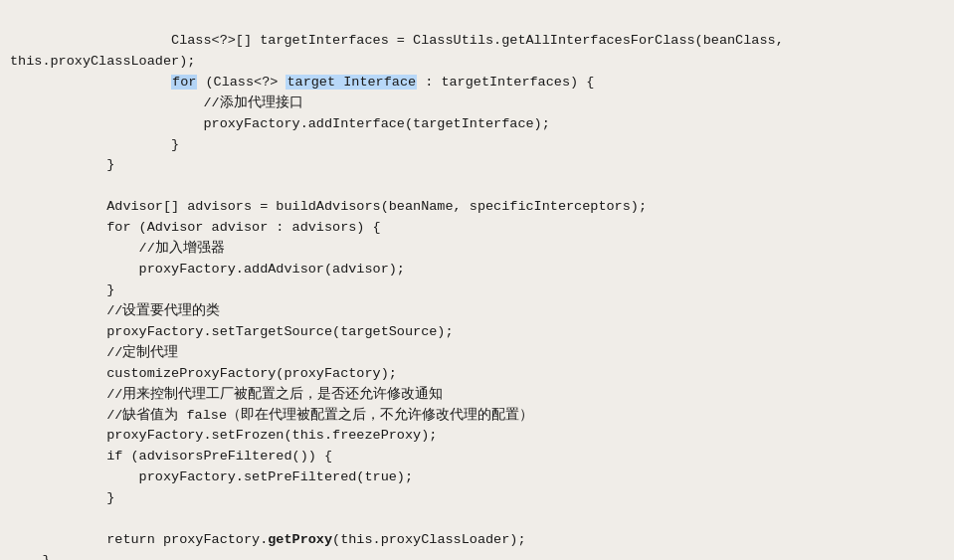  Describe the element at coordinates (195, 227) in the screenshot. I see `line-10: for (Advisor advisor : advisors) {` at that location.